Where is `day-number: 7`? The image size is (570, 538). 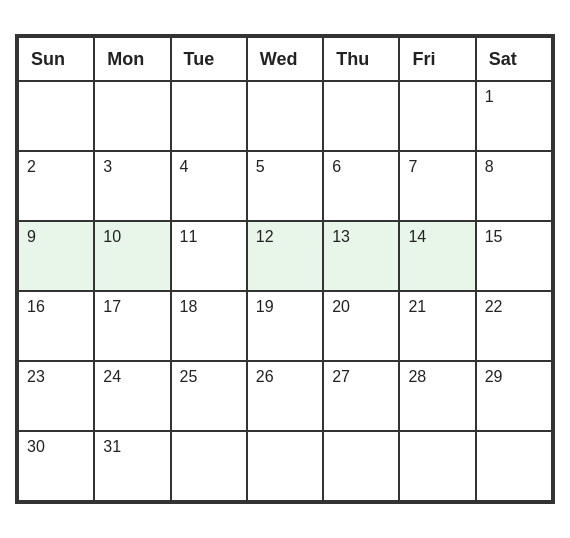
day-number: 7 is located at coordinates (412, 166).